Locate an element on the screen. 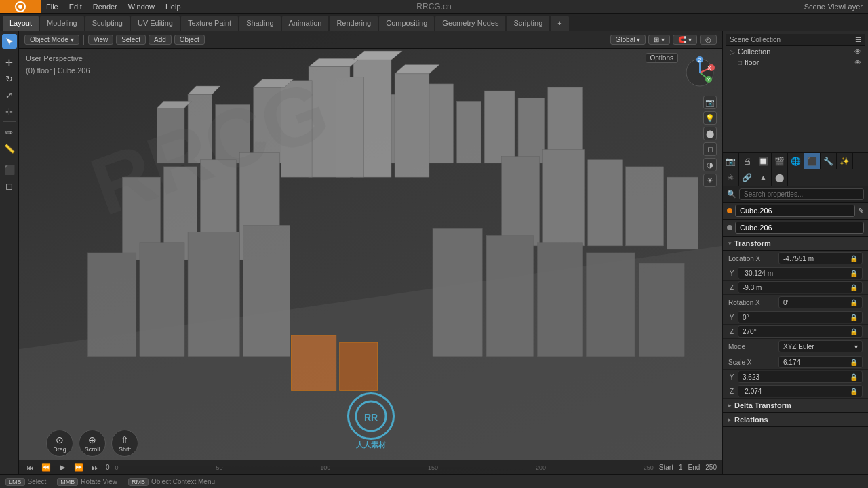 The image size is (868, 488). add-workspace-btn: + is located at coordinates (559, 23).